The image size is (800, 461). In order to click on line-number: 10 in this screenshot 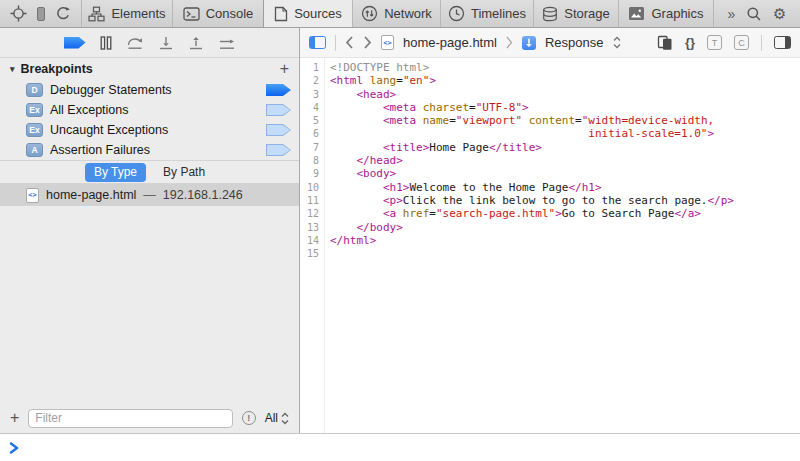, I will do `click(312, 188)`.